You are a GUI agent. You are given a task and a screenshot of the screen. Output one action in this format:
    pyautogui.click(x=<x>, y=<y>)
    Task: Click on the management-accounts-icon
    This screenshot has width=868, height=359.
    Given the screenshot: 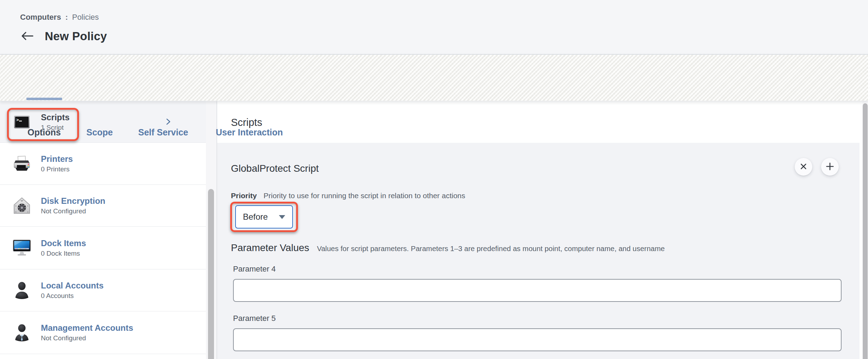 What is the action you would take?
    pyautogui.click(x=22, y=333)
    